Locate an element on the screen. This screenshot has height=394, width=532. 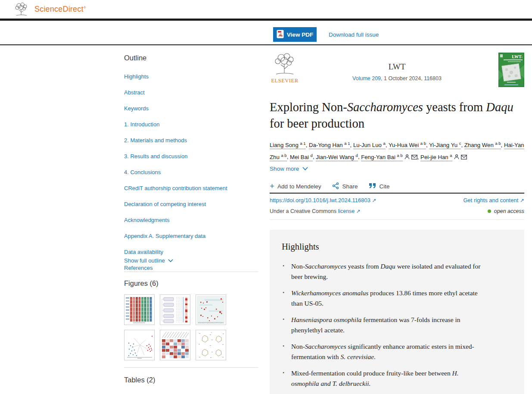
actions-divider is located at coordinates (397, 193).